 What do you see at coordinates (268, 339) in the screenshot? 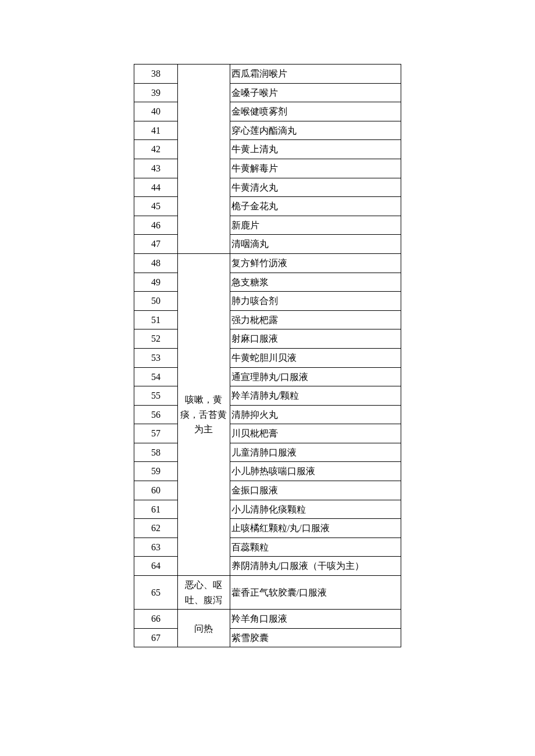
I see `table-row: 52射麻口服液` at bounding box center [268, 339].